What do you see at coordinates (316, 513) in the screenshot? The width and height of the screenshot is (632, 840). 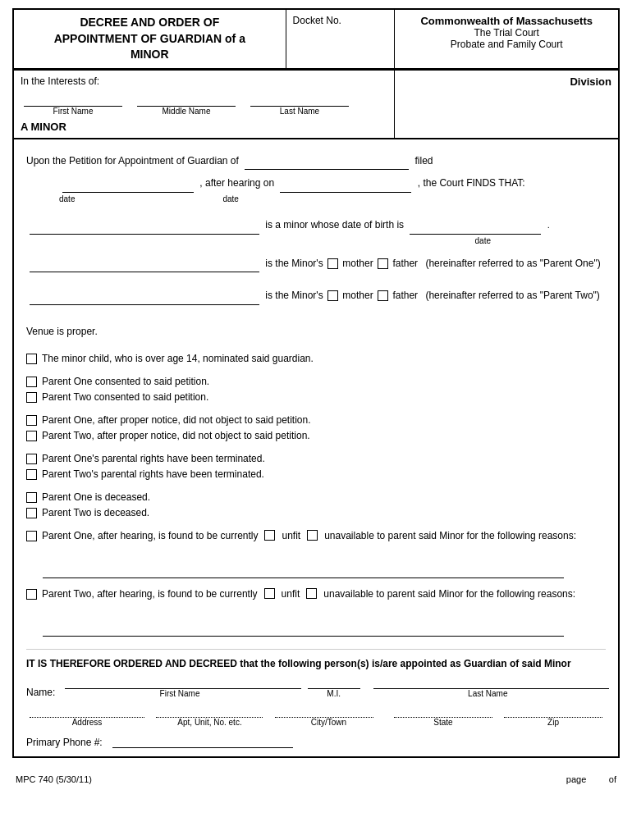 I see `check-line-8: Parent Two is deceased.` at bounding box center [316, 513].